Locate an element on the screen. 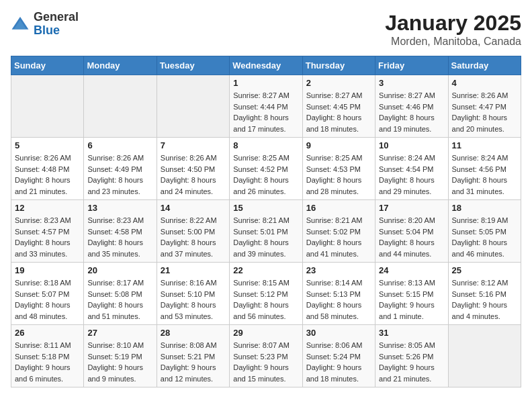  day-number-26: 26 is located at coordinates (47, 333).